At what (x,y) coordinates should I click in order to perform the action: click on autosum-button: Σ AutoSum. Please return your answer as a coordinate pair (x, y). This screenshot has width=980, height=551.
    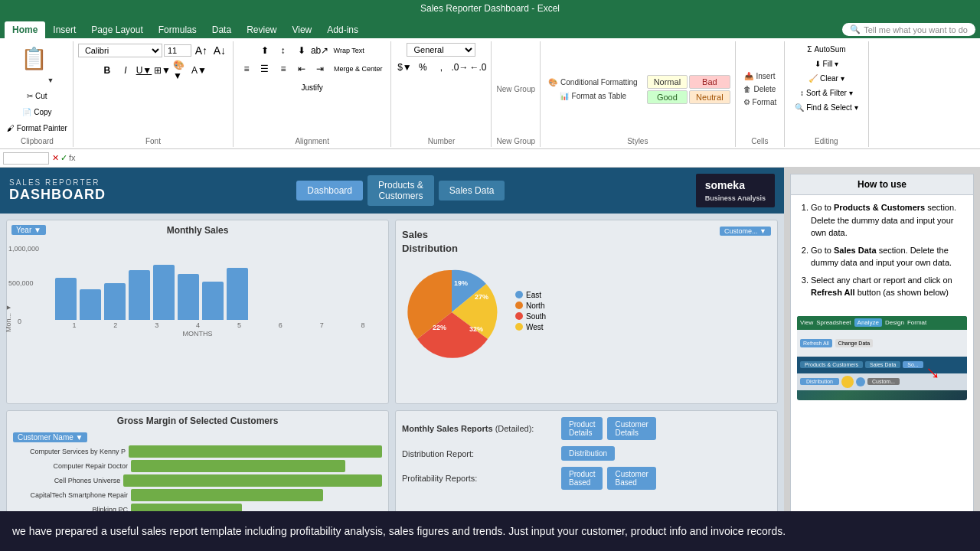
    Looking at the image, I should click on (826, 49).